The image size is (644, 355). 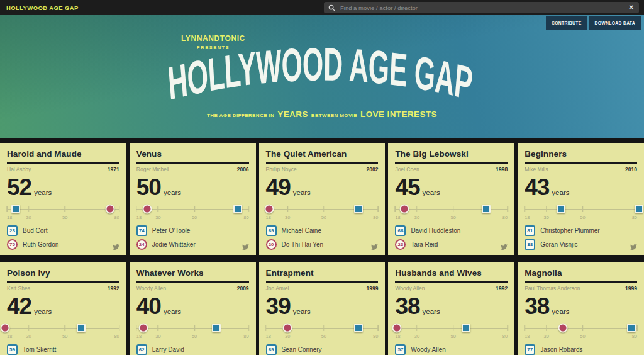 I want to click on actor-age-badge: 20, so click(x=272, y=244).